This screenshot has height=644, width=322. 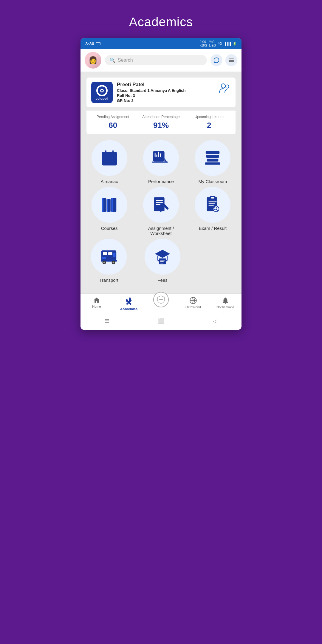 I want to click on nav-notifications: Notifications, so click(x=225, y=304).